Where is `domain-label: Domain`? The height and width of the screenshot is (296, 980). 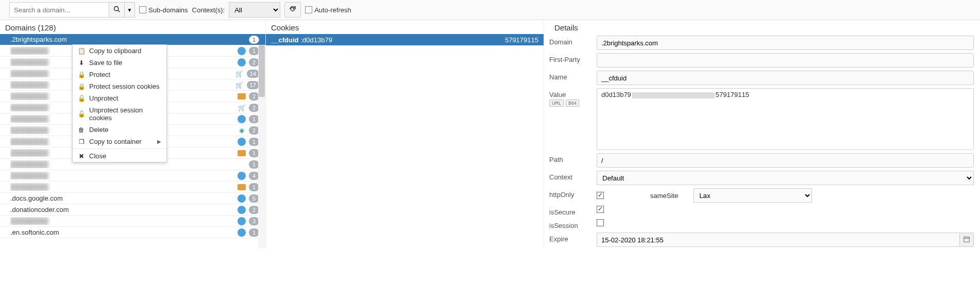
domain-label: Domain is located at coordinates (573, 41).